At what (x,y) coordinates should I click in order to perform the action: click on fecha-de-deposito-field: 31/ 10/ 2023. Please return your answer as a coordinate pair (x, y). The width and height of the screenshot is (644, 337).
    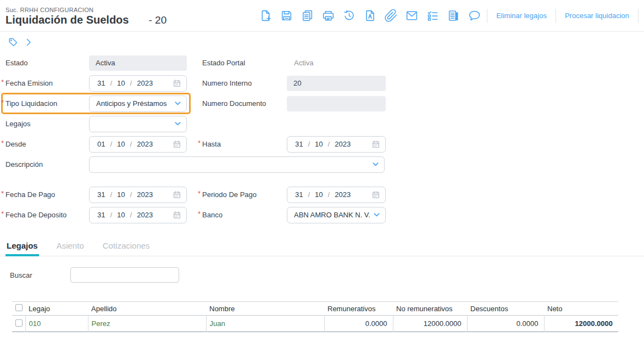
    Looking at the image, I should click on (138, 215).